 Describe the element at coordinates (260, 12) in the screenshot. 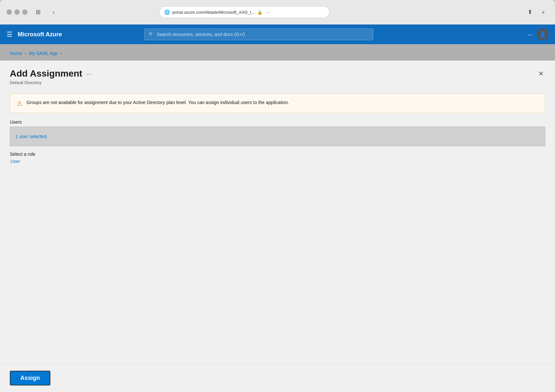

I see `lock-icon: 🔒` at that location.